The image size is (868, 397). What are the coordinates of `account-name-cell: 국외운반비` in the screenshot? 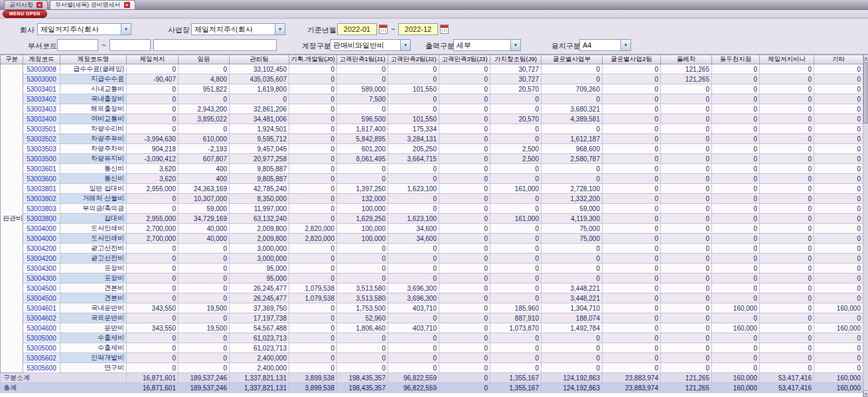 It's located at (94, 319).